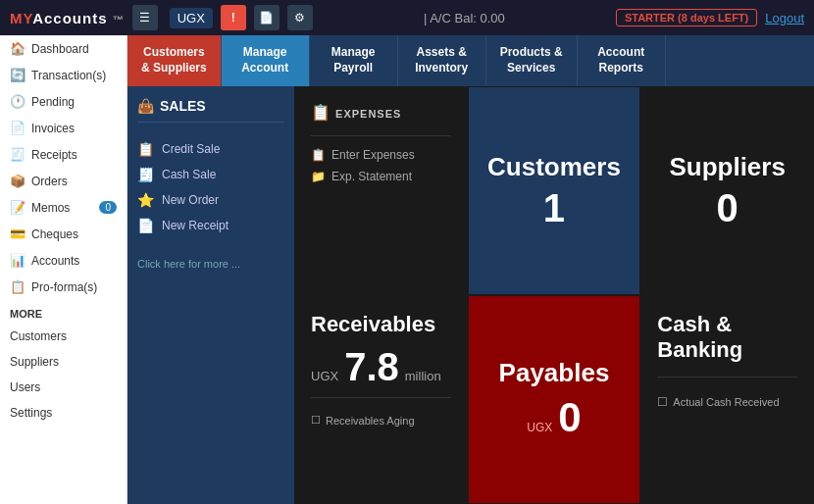  I want to click on new-receipt-icon: 📄, so click(145, 226).